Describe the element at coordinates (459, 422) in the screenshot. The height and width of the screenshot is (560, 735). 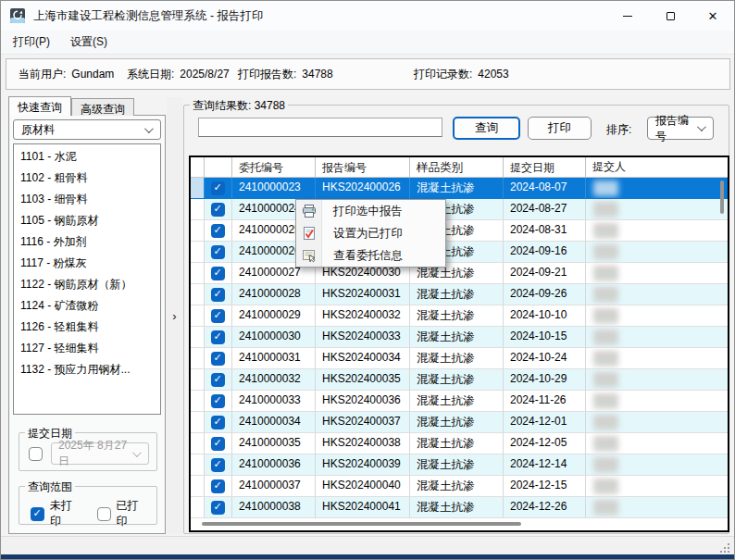
I see `table-row: 2410000034HKS202400037混凝土抗渗2024-12-01` at that location.